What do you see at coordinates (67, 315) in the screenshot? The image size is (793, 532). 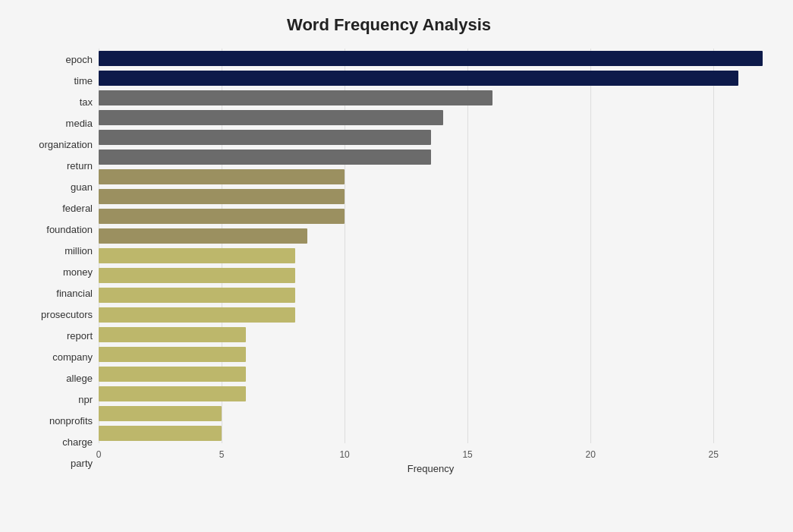 I see `y-label-prosecutors: prosecutors` at bounding box center [67, 315].